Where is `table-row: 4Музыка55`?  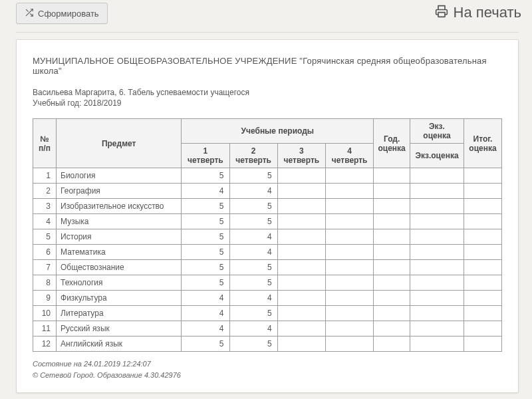
table-row: 4Музыка55 is located at coordinates (267, 222).